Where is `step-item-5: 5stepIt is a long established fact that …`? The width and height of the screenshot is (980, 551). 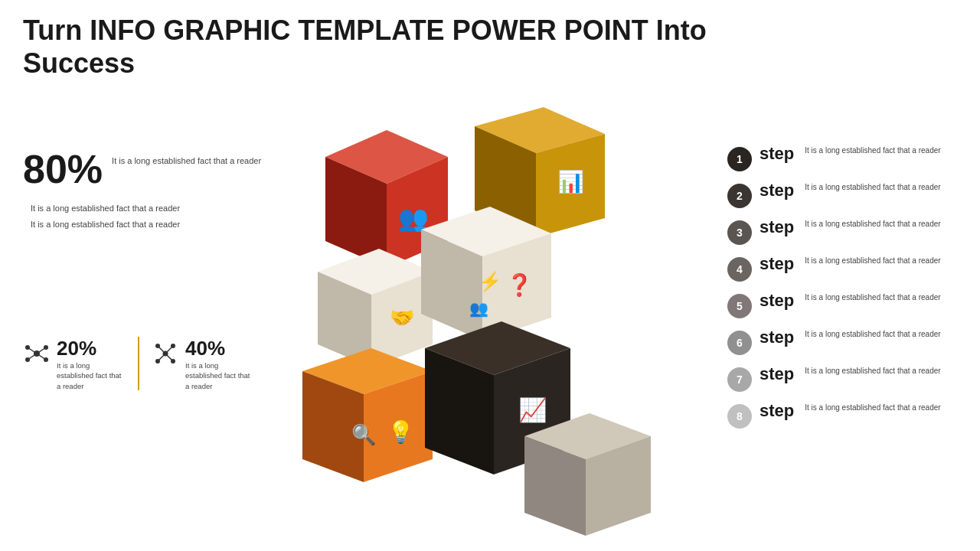
step-item-5: 5stepIt is a long established fact that … is located at coordinates (846, 305).